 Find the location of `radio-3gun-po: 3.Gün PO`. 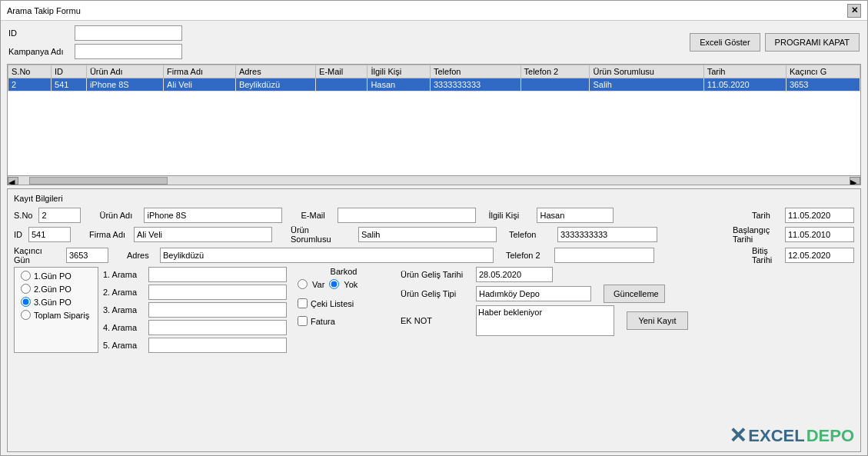

radio-3gun-po: 3.Gün PO is located at coordinates (56, 301).